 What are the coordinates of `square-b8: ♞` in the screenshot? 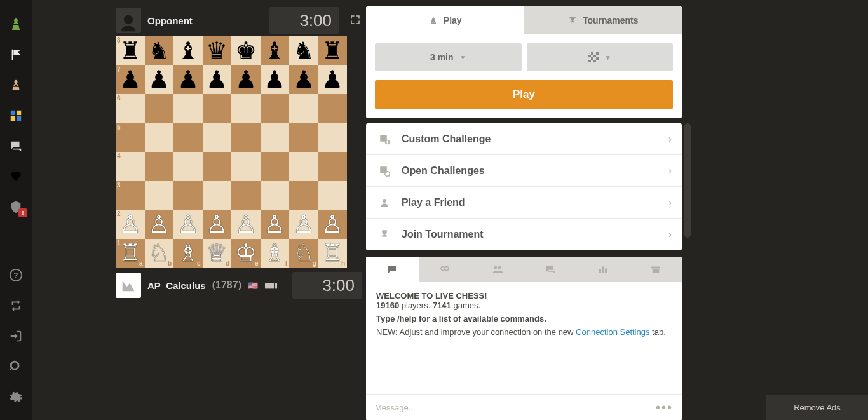 It's located at (159, 51).